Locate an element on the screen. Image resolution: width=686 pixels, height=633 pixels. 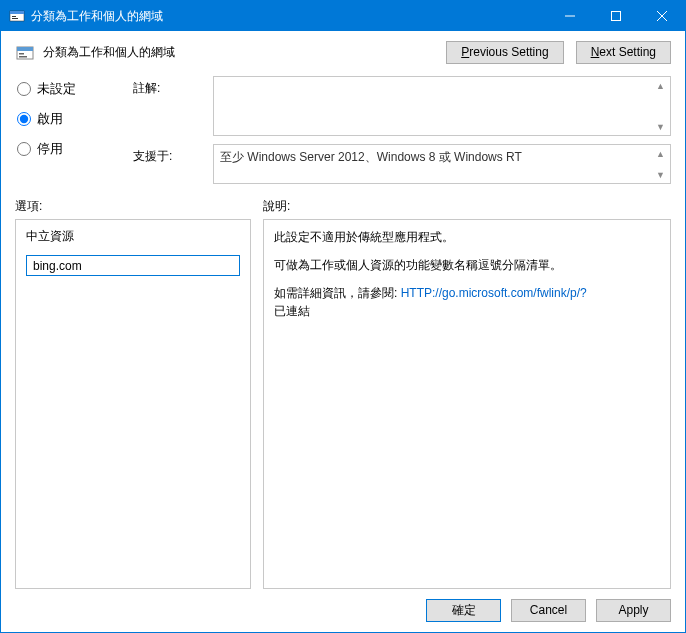
options-section-label: 選項: is located at coordinates (139, 206).